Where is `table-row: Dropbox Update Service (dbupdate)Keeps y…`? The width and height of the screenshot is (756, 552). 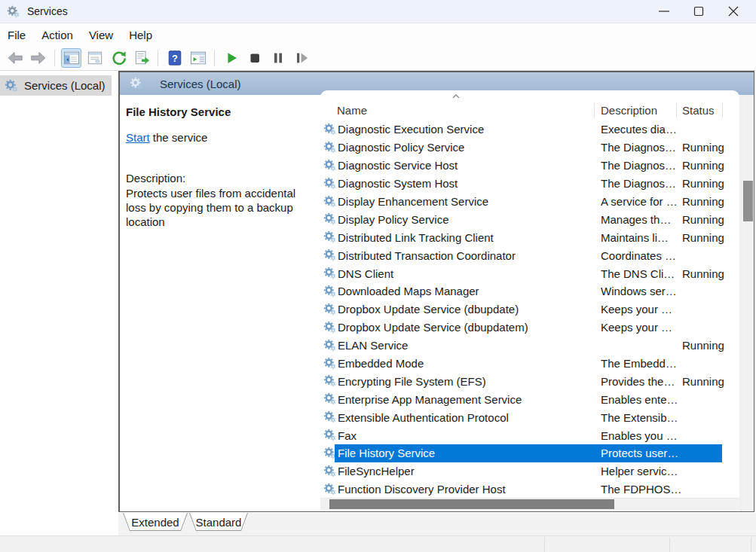
table-row: Dropbox Update Service (dbupdate)Keeps y… is located at coordinates (530, 310).